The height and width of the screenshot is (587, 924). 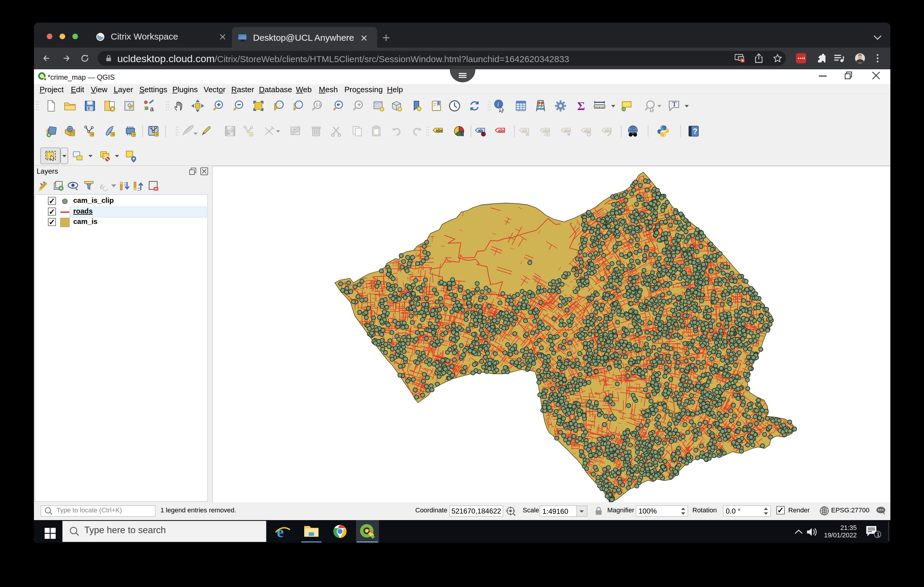 What do you see at coordinates (525, 130) in the screenshot?
I see `svg-text: ab` at bounding box center [525, 130].